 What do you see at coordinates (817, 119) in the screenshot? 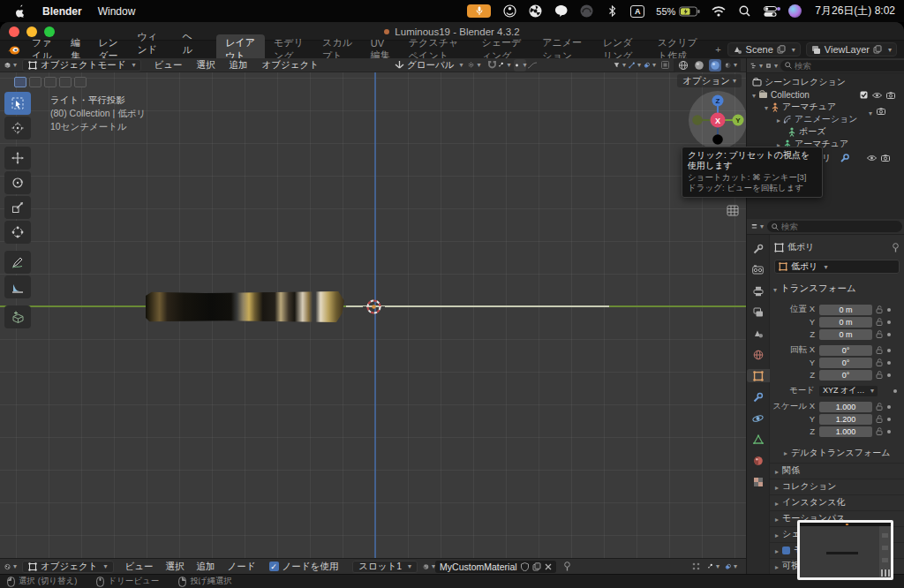
I see `outliner-row-animation: アニメーション` at bounding box center [817, 119].